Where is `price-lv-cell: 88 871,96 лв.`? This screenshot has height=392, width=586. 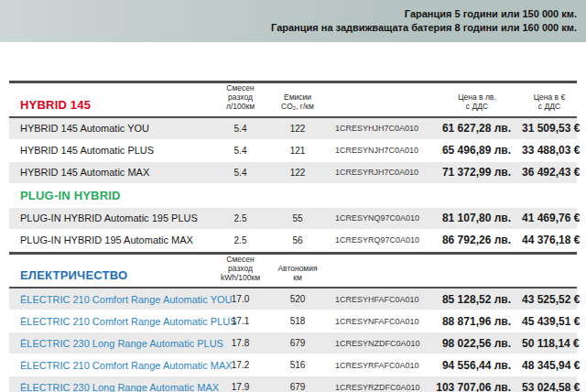 price-lv-cell: 88 871,96 лв. is located at coordinates (477, 321).